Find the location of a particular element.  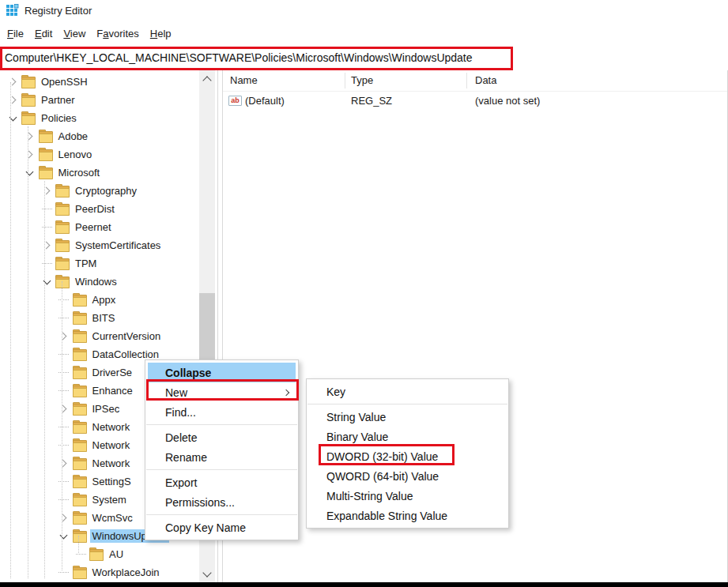

tree-item-peerdist: PeerDist is located at coordinates (100, 209).